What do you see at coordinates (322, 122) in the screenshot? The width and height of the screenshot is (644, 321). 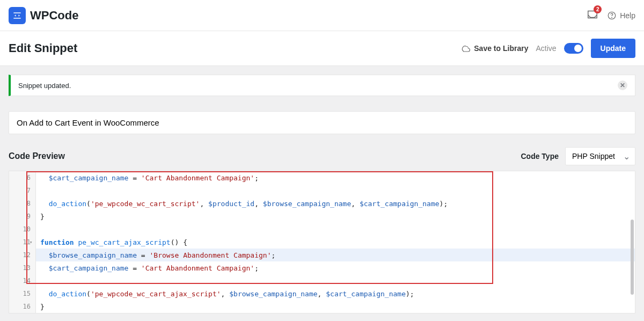 I see `snippet-title-input` at bounding box center [322, 122].